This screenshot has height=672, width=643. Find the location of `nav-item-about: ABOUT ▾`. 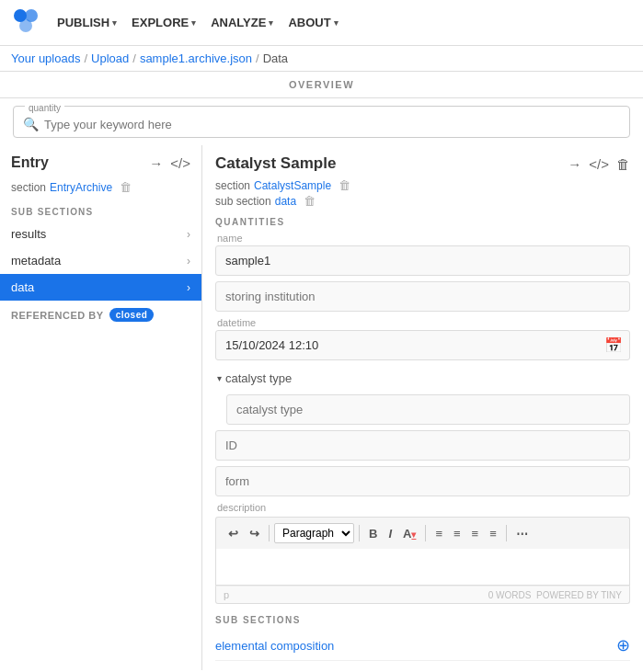

nav-item-about: ABOUT ▾ is located at coordinates (313, 22).